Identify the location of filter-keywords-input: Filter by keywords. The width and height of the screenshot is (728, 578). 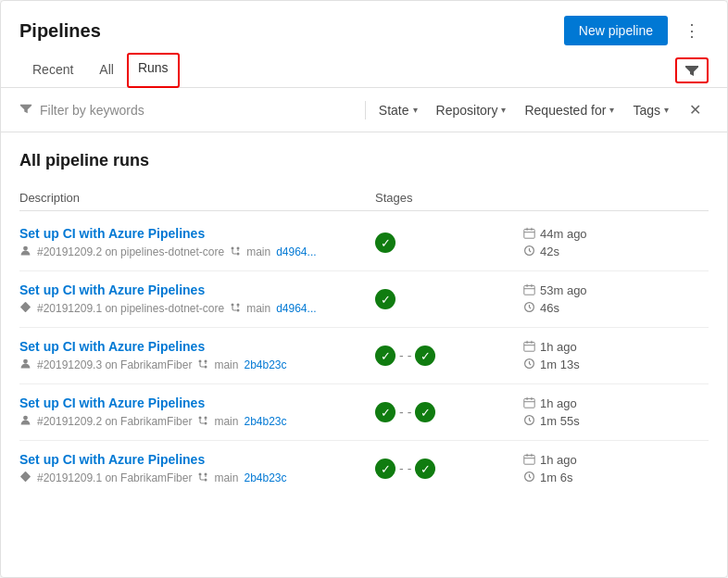
(200, 110).